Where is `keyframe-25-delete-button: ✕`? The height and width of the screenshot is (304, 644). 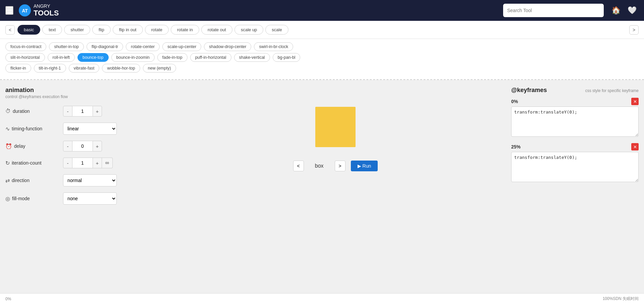
keyframe-25-delete-button: ✕ is located at coordinates (635, 147).